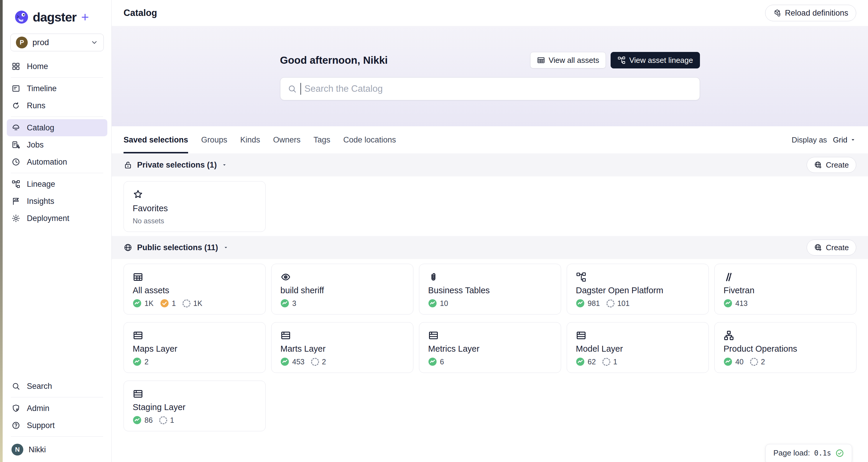 This screenshot has width=868, height=462. I want to click on public-selections-toggle: Public selections (11), so click(176, 248).